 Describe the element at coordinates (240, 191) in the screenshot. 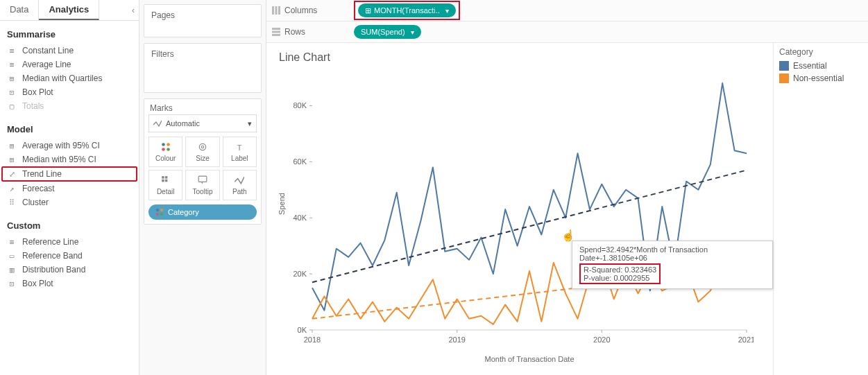

I see `marks-cell-label: Path` at that location.